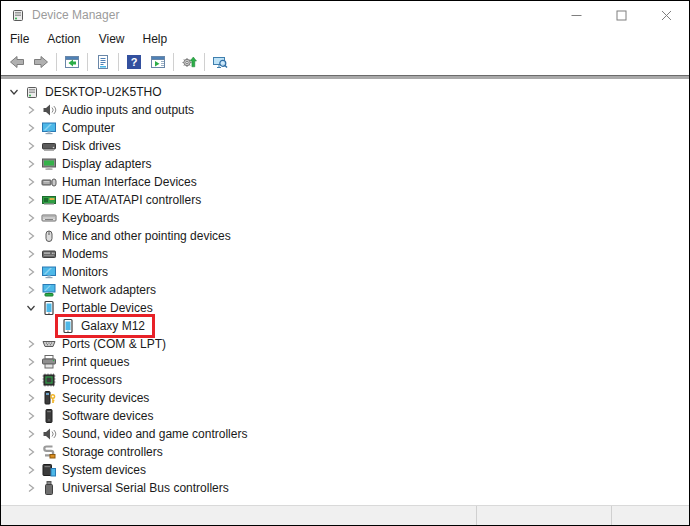 The width and height of the screenshot is (690, 526). I want to click on tree-item-software-devices: Software devices, so click(345, 416).